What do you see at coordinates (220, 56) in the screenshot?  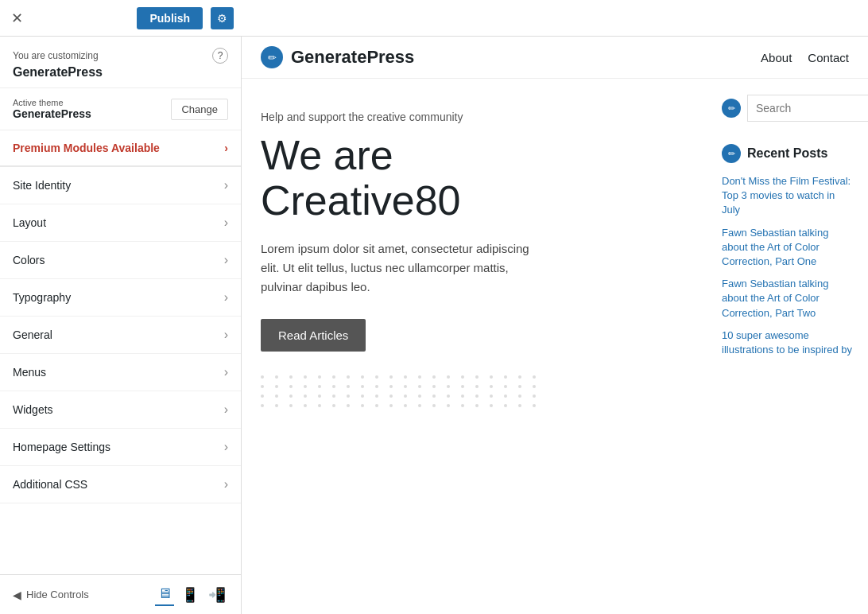 I see `help-icon: ?` at bounding box center [220, 56].